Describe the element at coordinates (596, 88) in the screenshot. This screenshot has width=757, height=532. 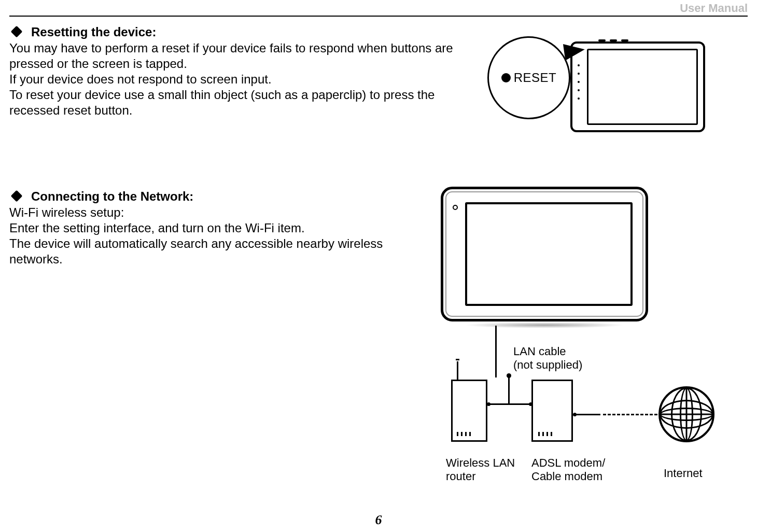
I see `figure-reset-device: RESET` at that location.